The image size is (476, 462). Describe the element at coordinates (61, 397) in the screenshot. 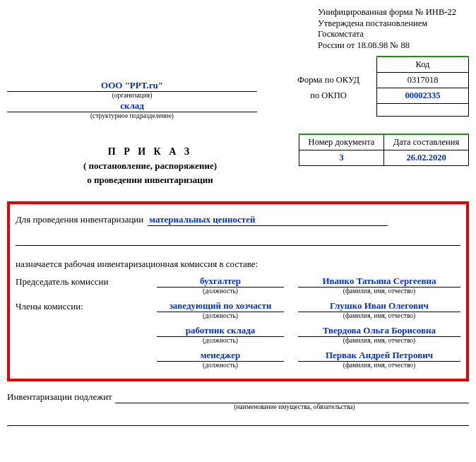

I see `subject-label: Инвентаризации подлежит` at that location.